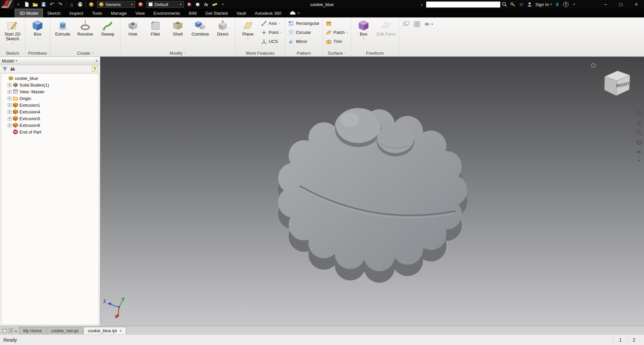 This screenshot has height=345, width=644. Describe the element at coordinates (337, 23) in the screenshot. I see `stitch-button` at that location.